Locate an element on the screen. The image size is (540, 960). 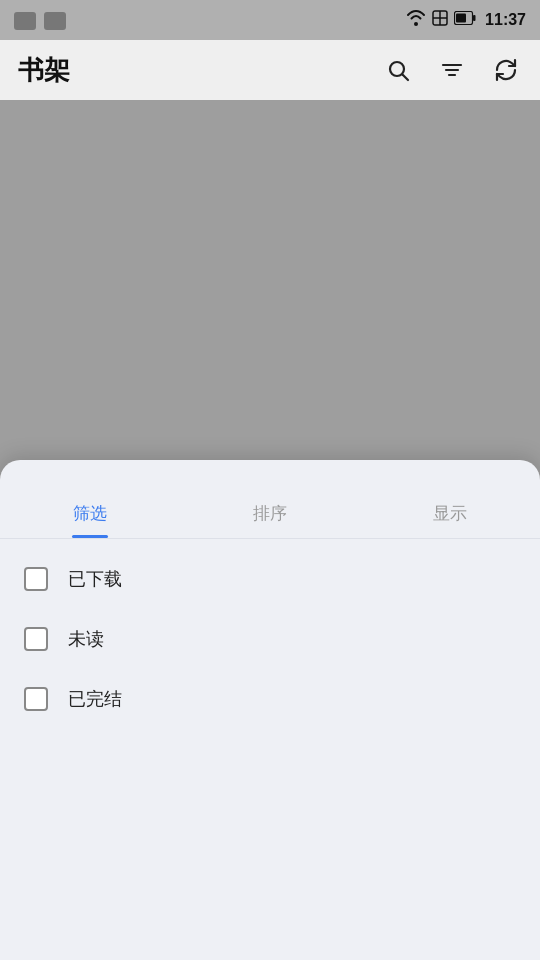
status-bar: 11:37 is located at coordinates (270, 20).